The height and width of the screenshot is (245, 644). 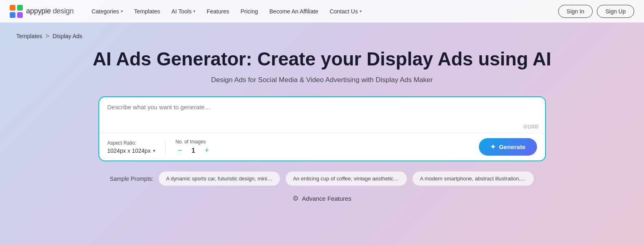 I want to click on aspect-ratio-label: Aspect Ratio:, so click(x=132, y=143).